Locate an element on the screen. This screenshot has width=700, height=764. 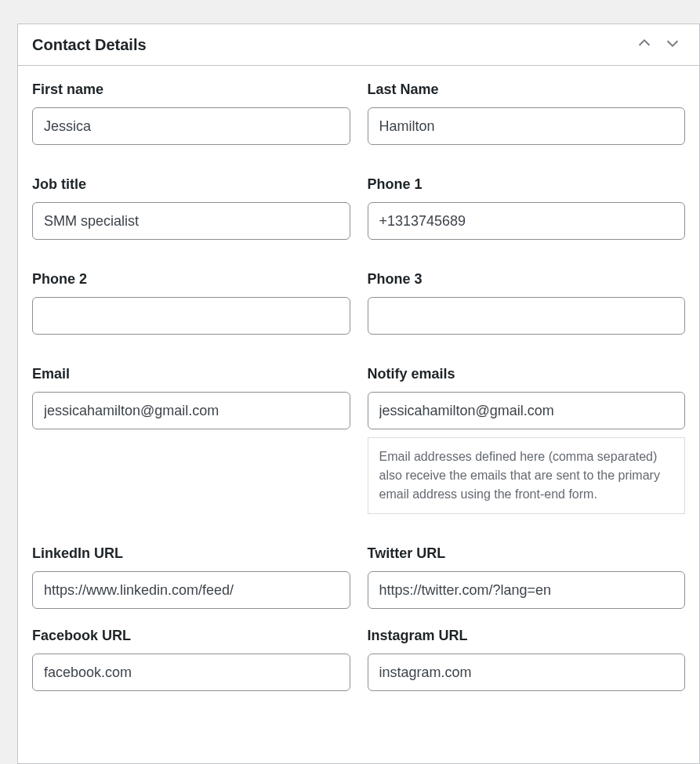
last-name-group: Last Name is located at coordinates (527, 113).